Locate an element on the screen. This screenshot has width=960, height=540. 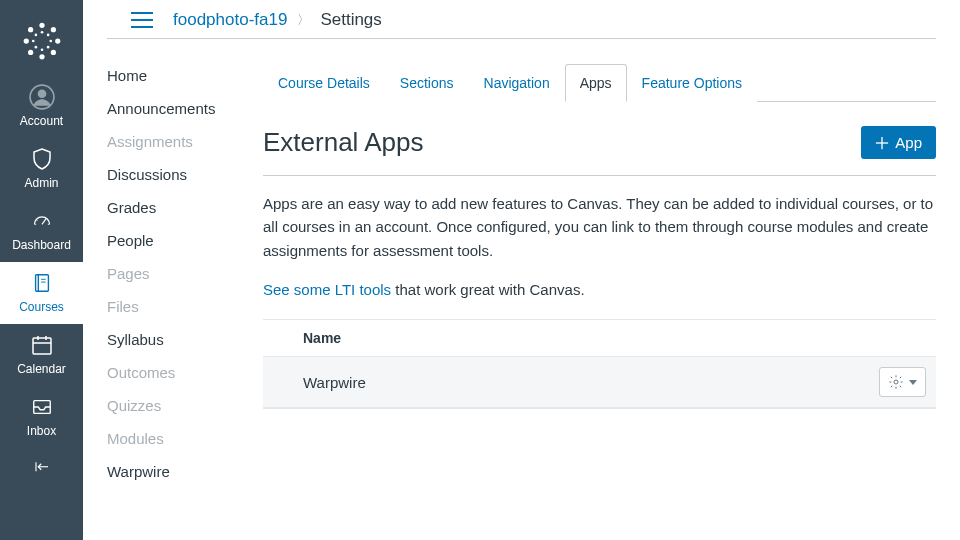
course-nav-home: Home is located at coordinates (180, 76).